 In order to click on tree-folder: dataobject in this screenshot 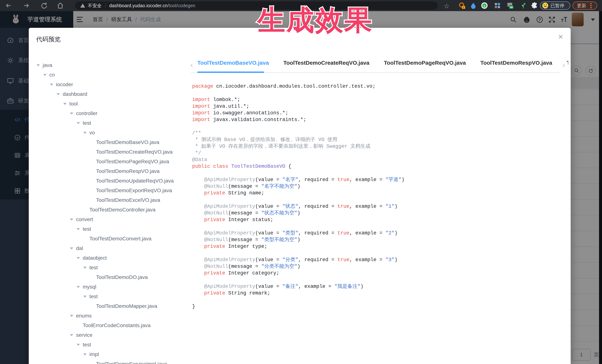, I will do `click(95, 258)`.